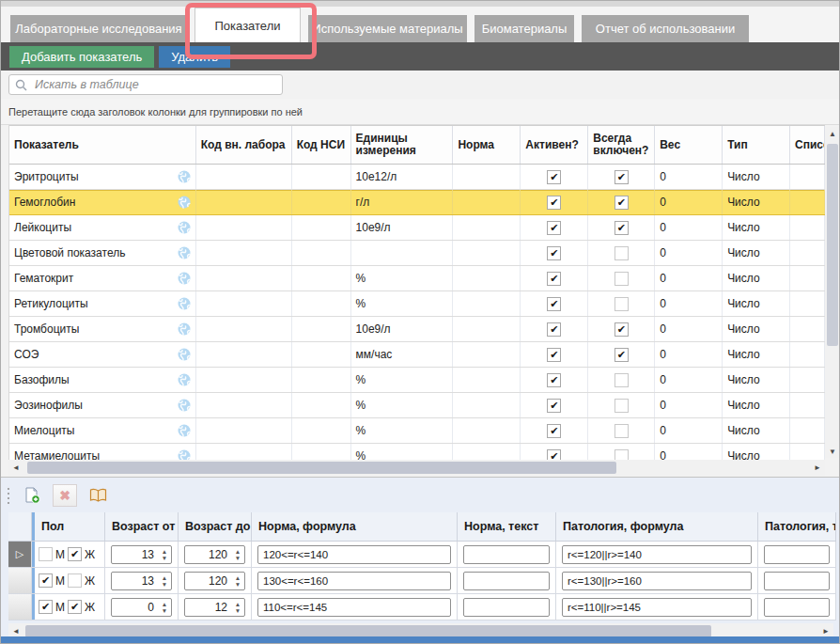  Describe the element at coordinates (75, 581) in the screenshot. I see `female-checkbox` at that location.